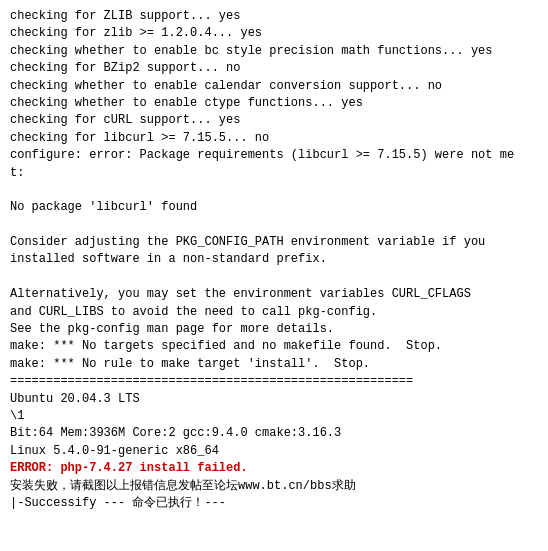 This screenshot has width=548, height=551. Describe the element at coordinates (274, 68) in the screenshot. I see `terminal-line: checking for BZip2 support... no` at that location.